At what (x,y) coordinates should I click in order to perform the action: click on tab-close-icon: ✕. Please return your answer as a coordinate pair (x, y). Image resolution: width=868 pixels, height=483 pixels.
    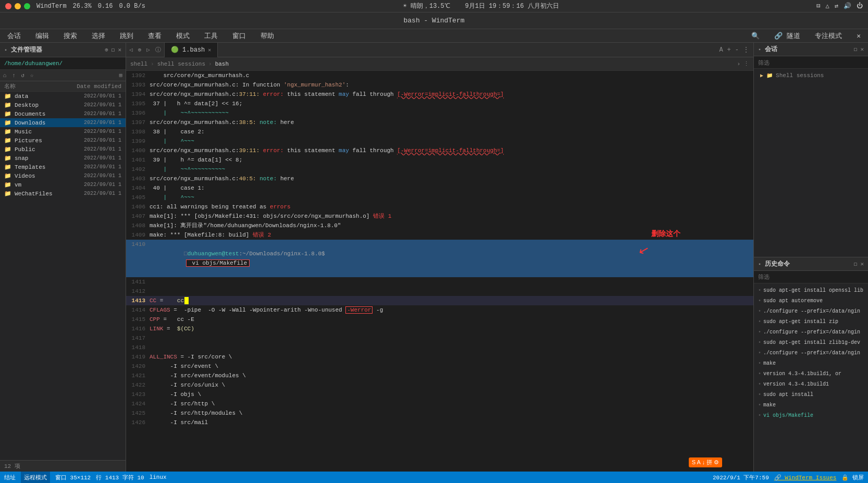
    Looking at the image, I should click on (209, 50).